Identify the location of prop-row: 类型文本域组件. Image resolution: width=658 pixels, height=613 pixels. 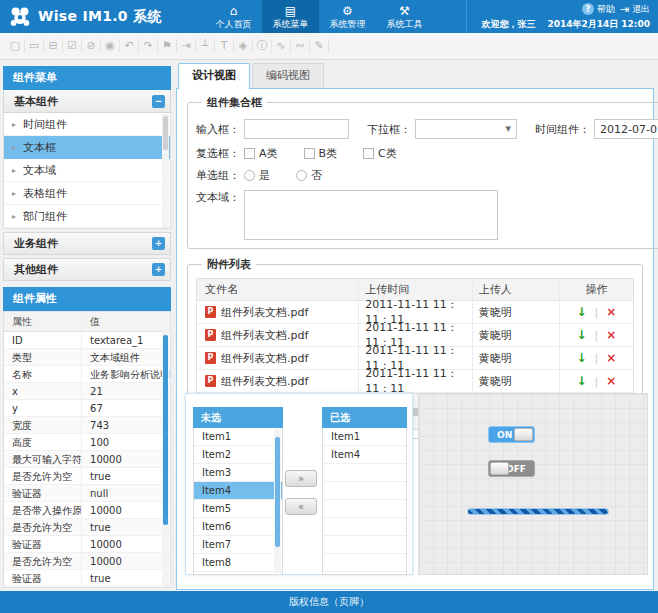
(87, 358).